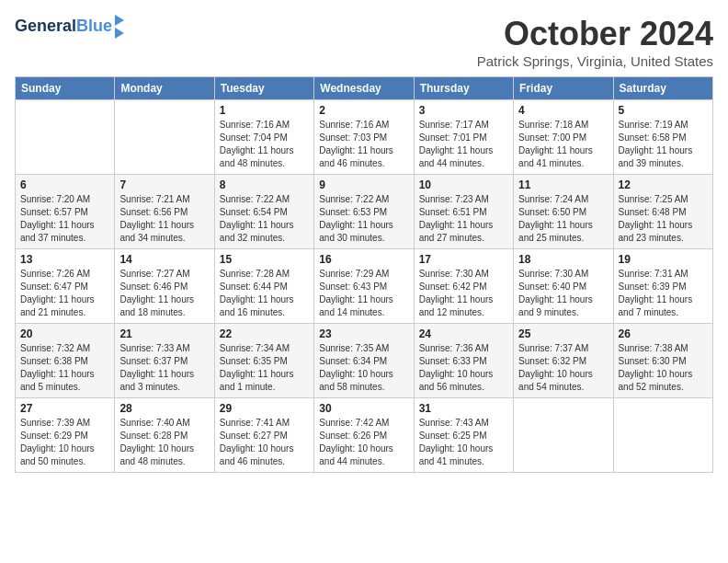 The height and width of the screenshot is (563, 728). Describe the element at coordinates (65, 212) in the screenshot. I see `calendar-cell: 6Sunrise: 7:20 AM Sunset: 6:57 PM Daylig…` at that location.